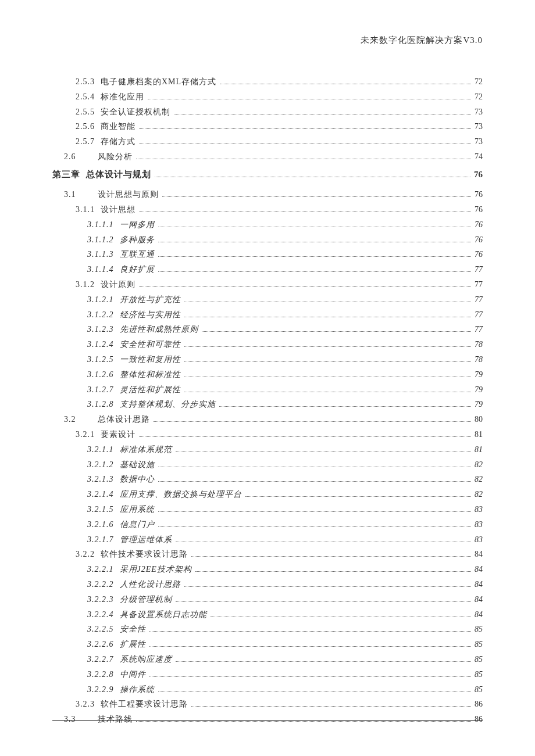  What do you see at coordinates (101, 585) in the screenshot?
I see `toc-number: 3.2.2.2` at bounding box center [101, 585].